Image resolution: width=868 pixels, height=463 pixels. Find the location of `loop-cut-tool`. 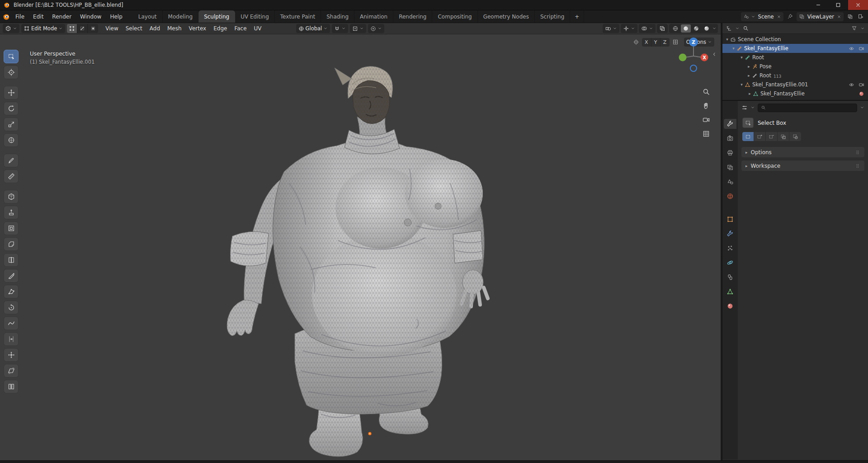

loop-cut-tool is located at coordinates (11, 260).